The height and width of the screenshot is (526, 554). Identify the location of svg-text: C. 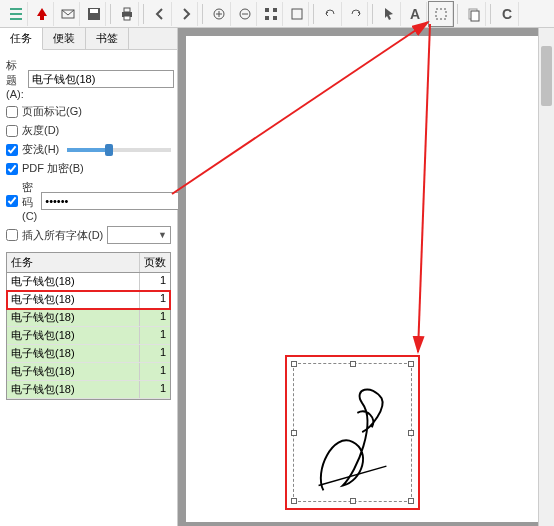
(506, 14).